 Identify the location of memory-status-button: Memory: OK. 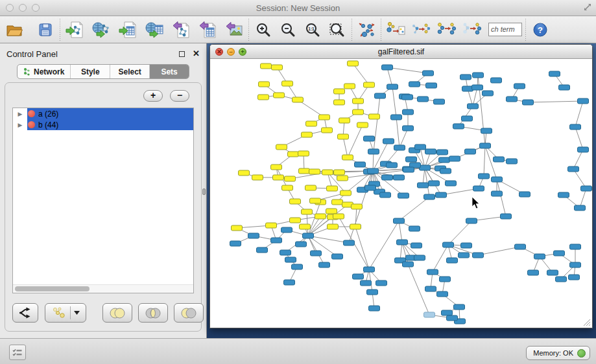
(558, 353).